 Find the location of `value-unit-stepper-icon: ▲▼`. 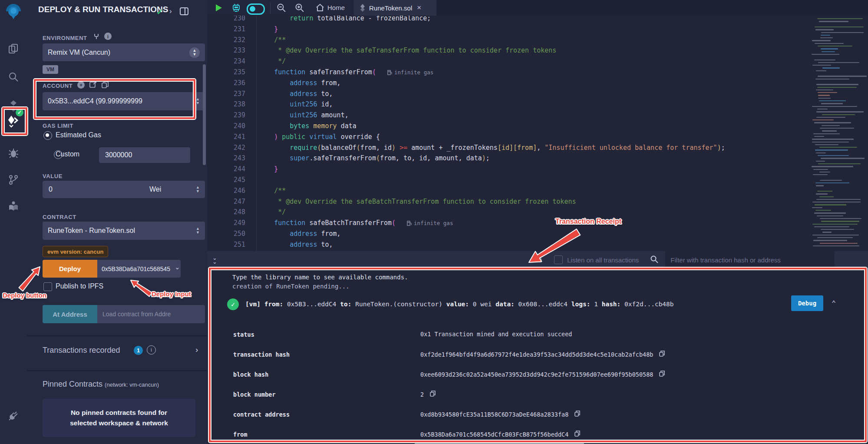

value-unit-stepper-icon: ▲▼ is located at coordinates (198, 189).